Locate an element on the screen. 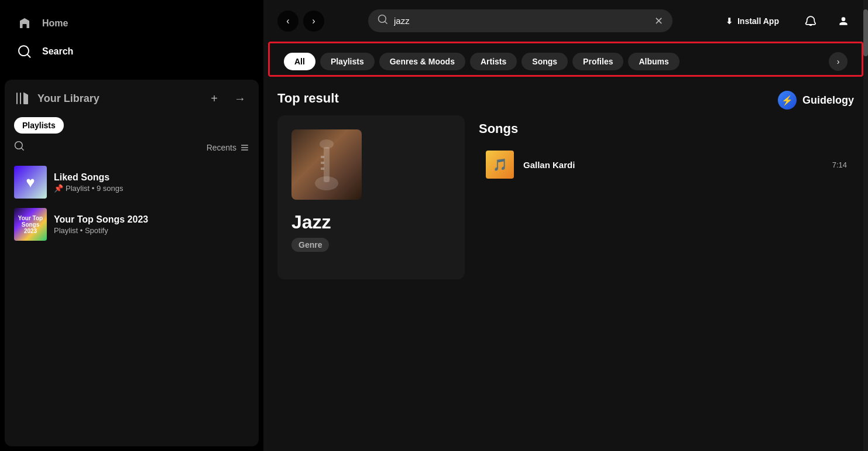  sidebar-nav: Home Search is located at coordinates (132, 37).